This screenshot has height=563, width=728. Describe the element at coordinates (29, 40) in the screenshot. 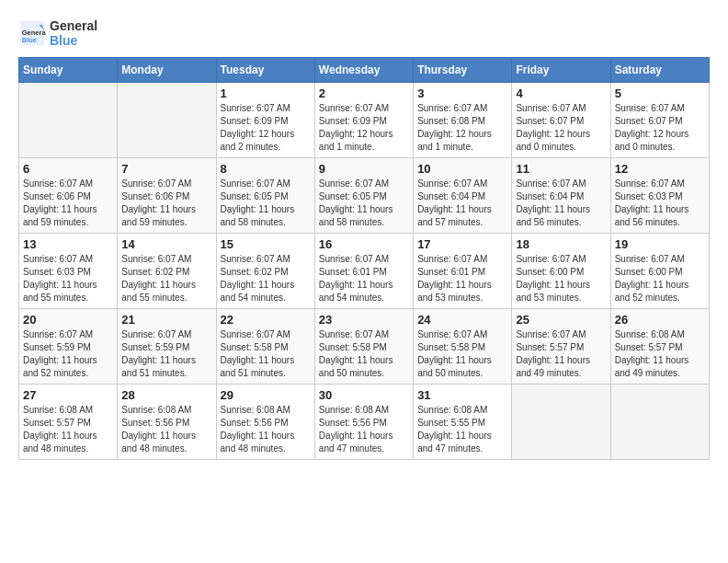

I see `svg-text: Blue` at that location.